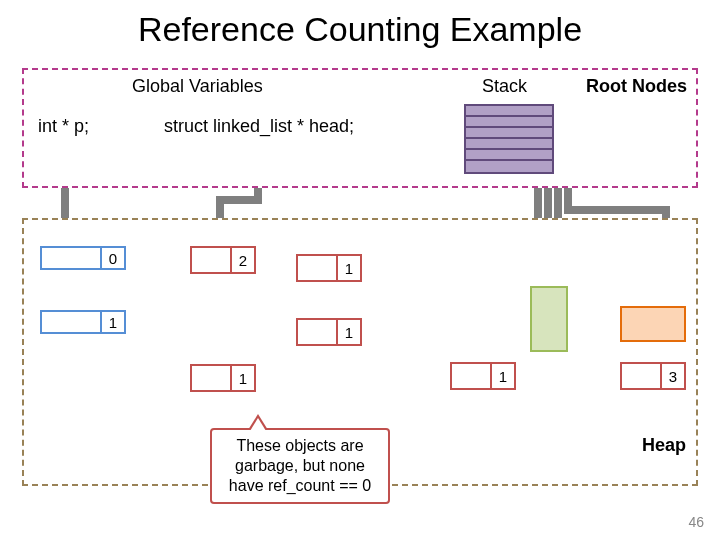  I want to click on global-variables-label: Global Variables, so click(198, 86).